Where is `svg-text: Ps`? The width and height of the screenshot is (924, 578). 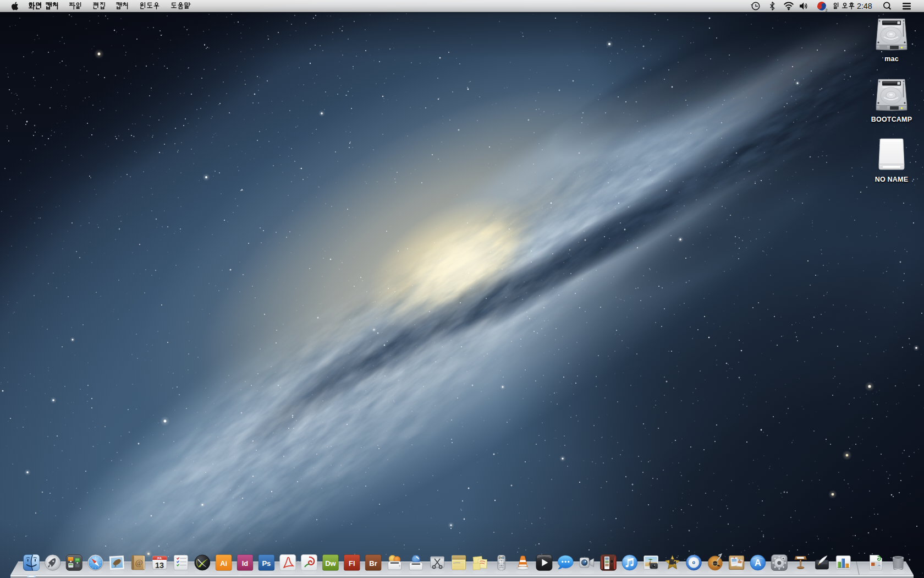
svg-text: Ps is located at coordinates (266, 564).